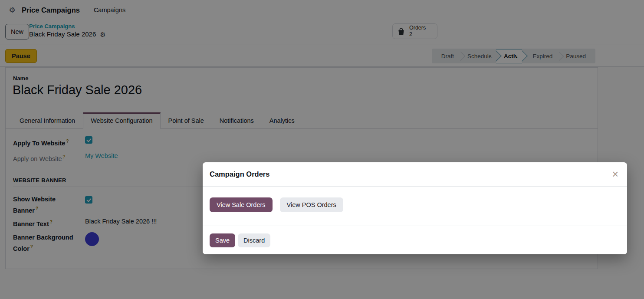  I want to click on dialog-title: Campaign Orders, so click(240, 174).